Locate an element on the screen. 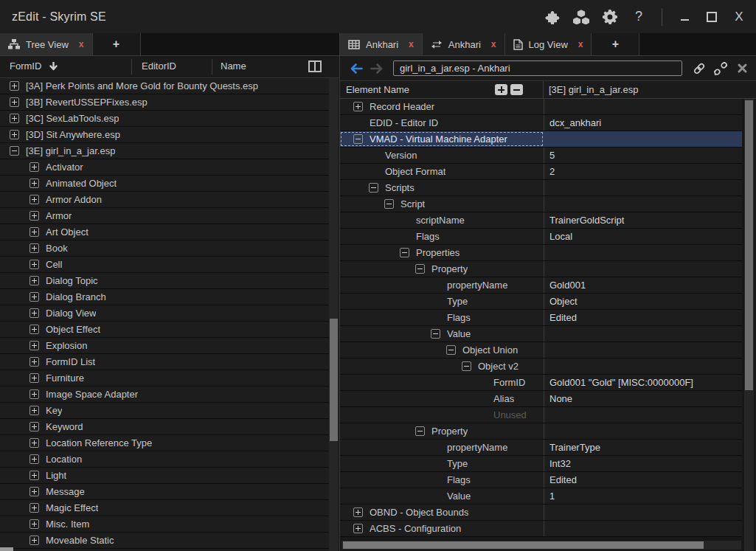 Image resolution: width=756 pixels, height=551 pixels. grid-horizontal-scrollbar is located at coordinates (541, 545).